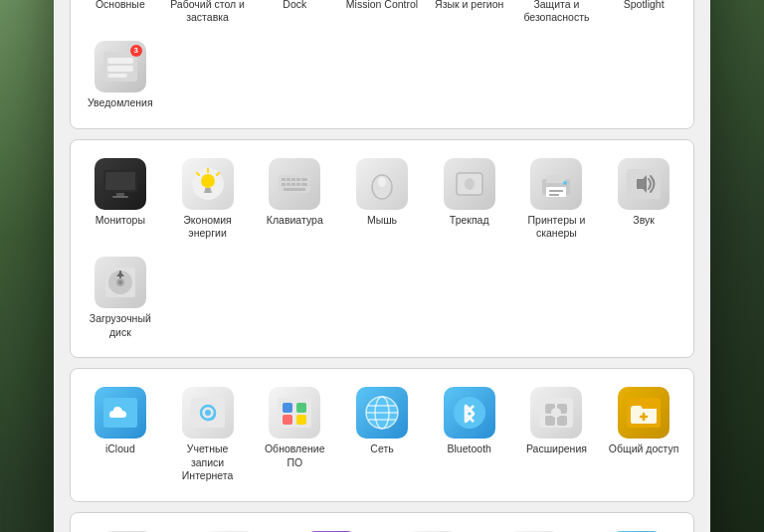 This screenshot has width=764, height=532. I want to click on extensions-icon, so click(556, 413).